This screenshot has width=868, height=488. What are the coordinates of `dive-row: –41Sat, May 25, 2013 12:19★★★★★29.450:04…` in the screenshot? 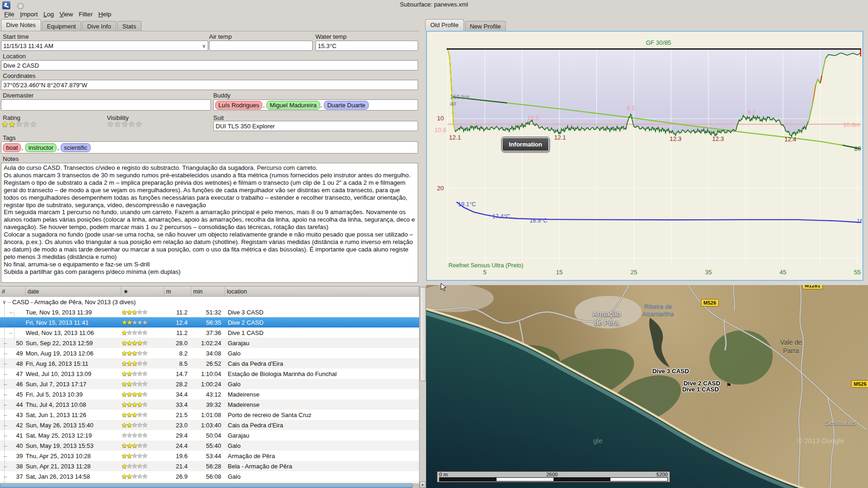 It's located at (210, 435).